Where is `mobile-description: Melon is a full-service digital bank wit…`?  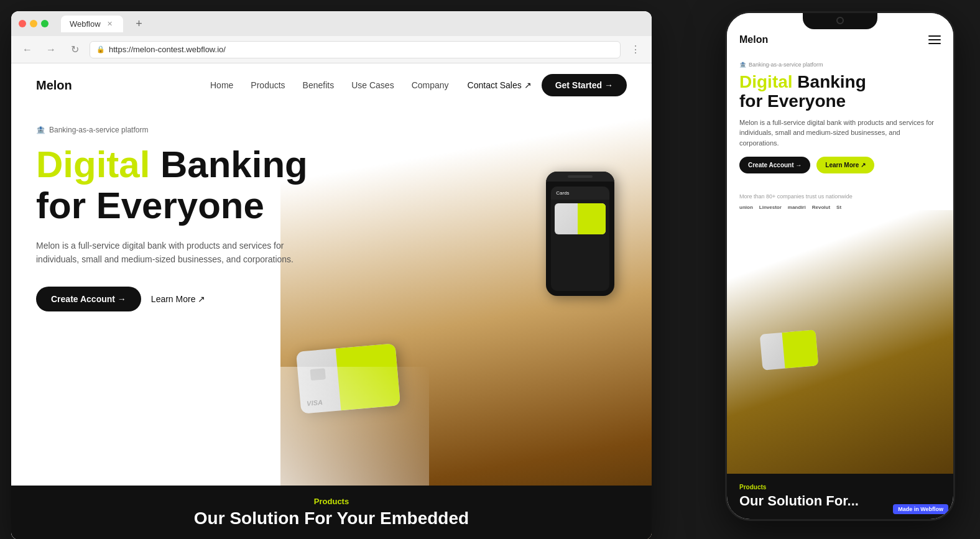
mobile-description: Melon is a full-service digital bank wit… is located at coordinates (840, 133).